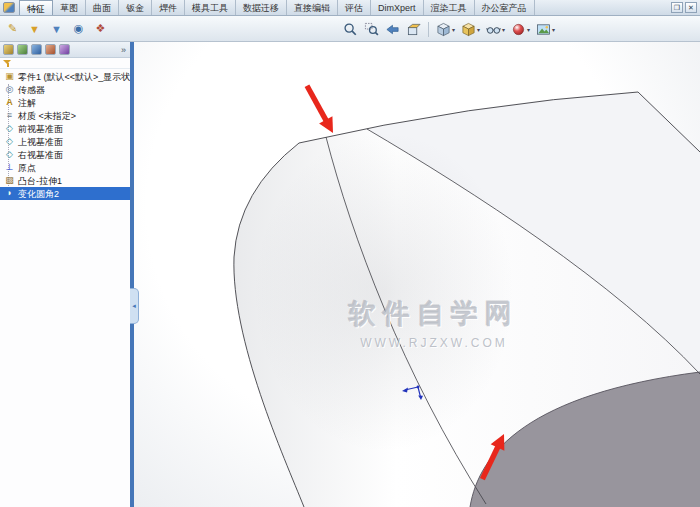  I want to click on tree-filter-funnel-icon, so click(8, 64).